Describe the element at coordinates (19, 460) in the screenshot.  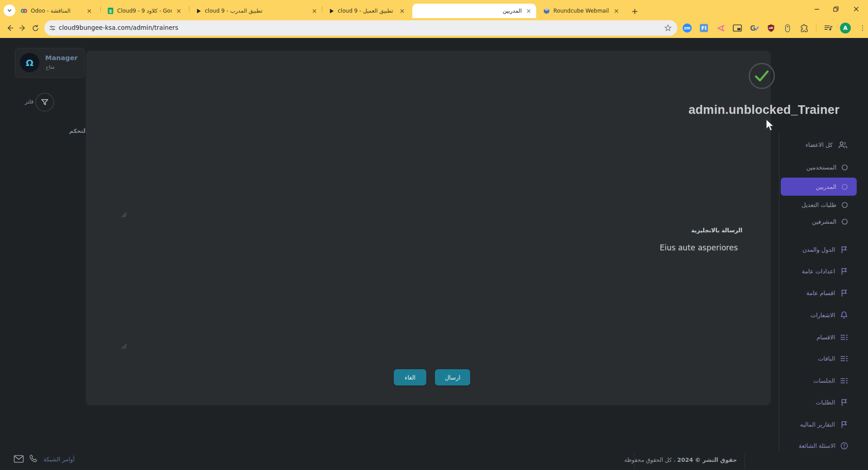
I see `mail-icon` at that location.